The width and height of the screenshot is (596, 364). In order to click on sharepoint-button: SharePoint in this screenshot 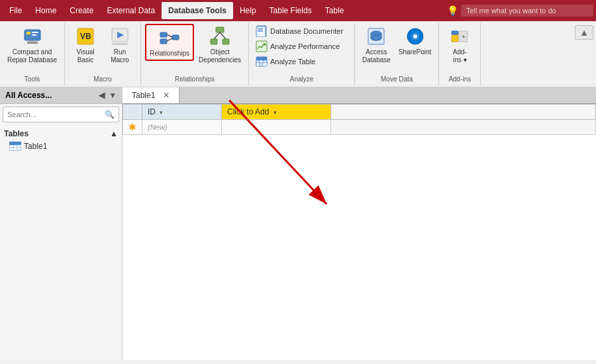, I will do `click(415, 41)`.